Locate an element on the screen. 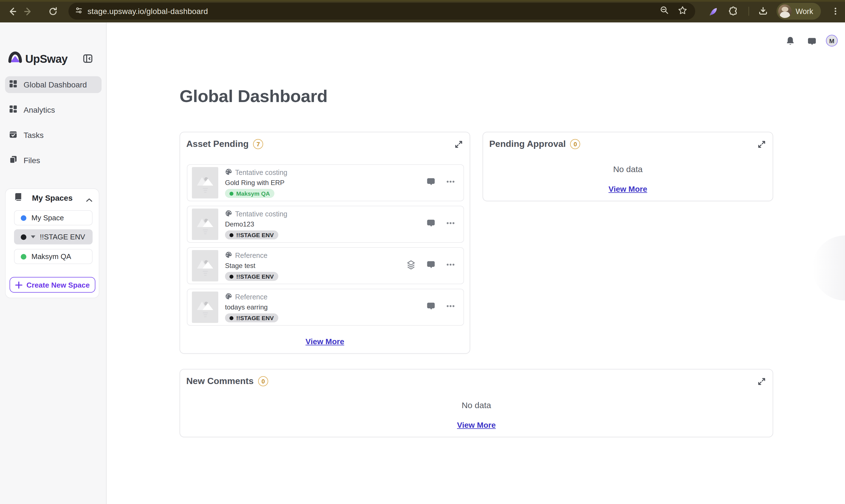 The height and width of the screenshot is (504, 845). asset-name: Stage test is located at coordinates (252, 266).